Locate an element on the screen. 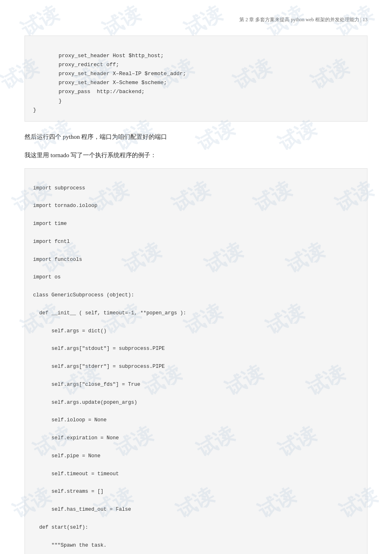  code-line-18: self.streams = [] is located at coordinates (196, 492).